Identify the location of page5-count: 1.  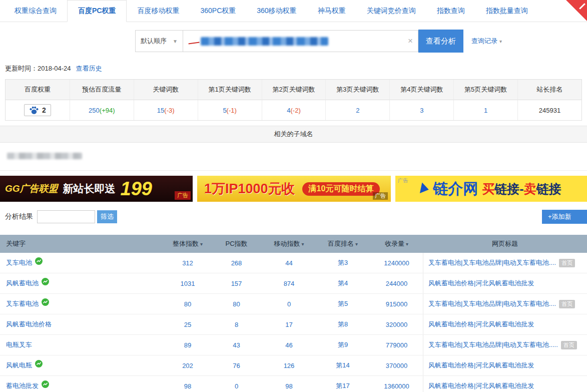
(485, 110).